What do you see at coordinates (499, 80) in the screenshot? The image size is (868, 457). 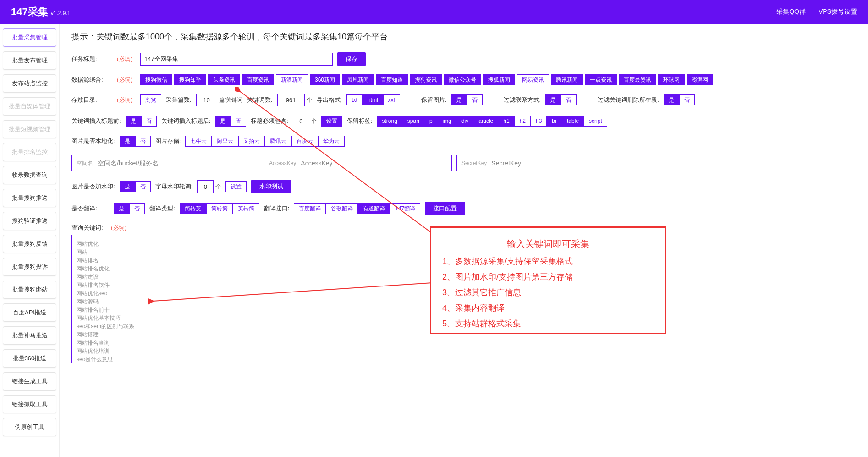 I see `data-source-tag-10: 搜狐新闻` at bounding box center [499, 80].